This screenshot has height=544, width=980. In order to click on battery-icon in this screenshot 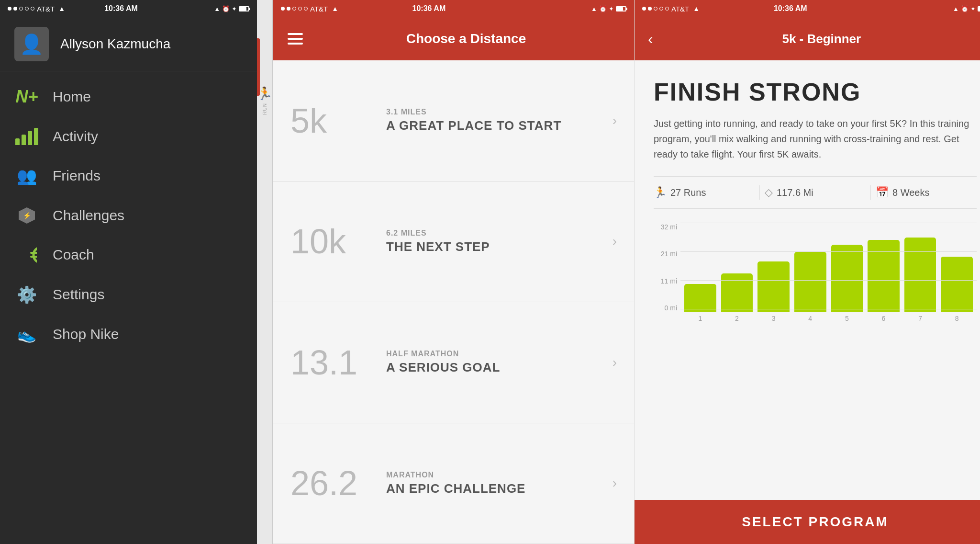, I will do `click(244, 9)`.